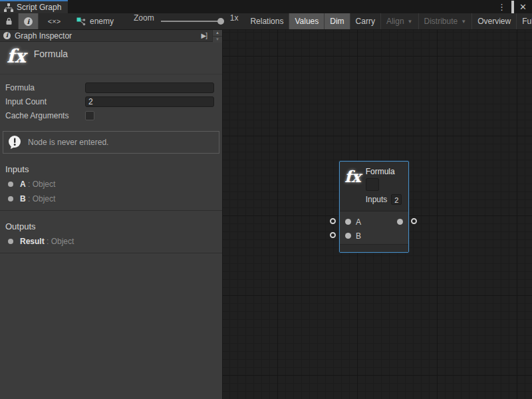 Image resolution: width=532 pixels, height=399 pixels. Describe the element at coordinates (102, 21) in the screenshot. I see `breadcrumb-graph-name: enemy` at that location.